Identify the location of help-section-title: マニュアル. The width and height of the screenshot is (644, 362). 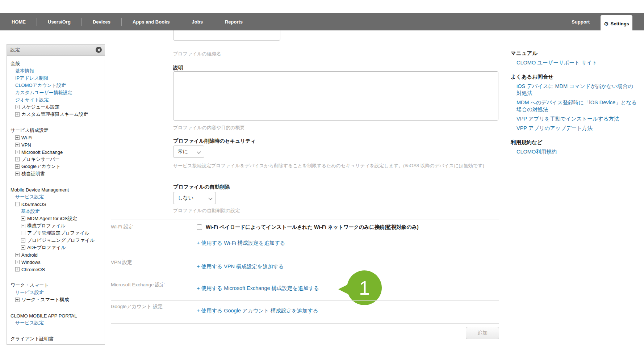
(574, 54).